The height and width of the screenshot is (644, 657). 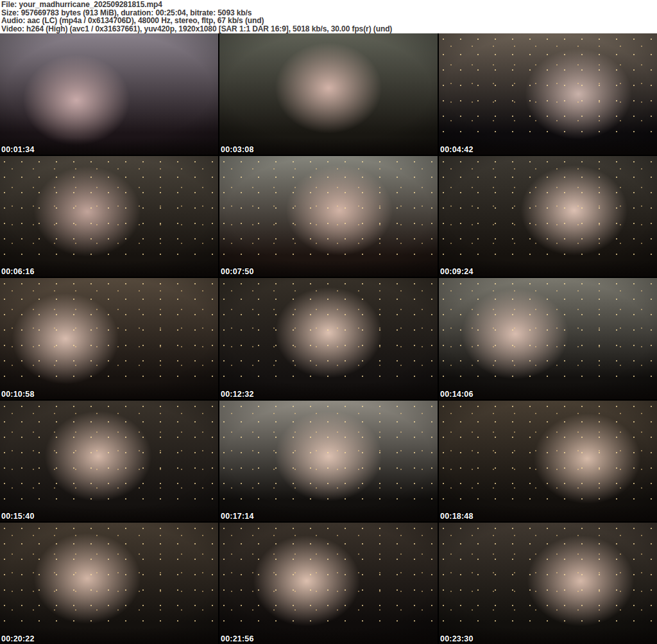 I want to click on video-line: Video: h264 (High) (avc1 / 0x31637661), …, so click(x=329, y=30).